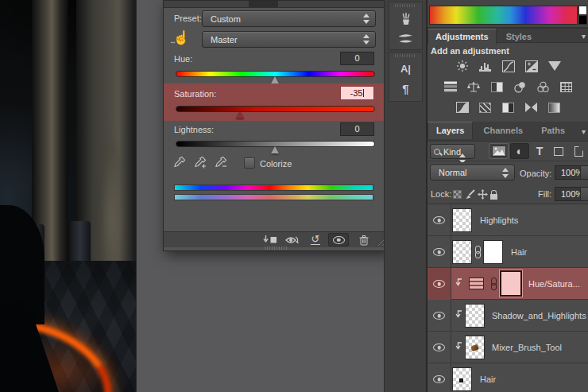 The height and width of the screenshot is (392, 588). Describe the element at coordinates (221, 162) in the screenshot. I see `eyedropper-subtract-button` at that location.